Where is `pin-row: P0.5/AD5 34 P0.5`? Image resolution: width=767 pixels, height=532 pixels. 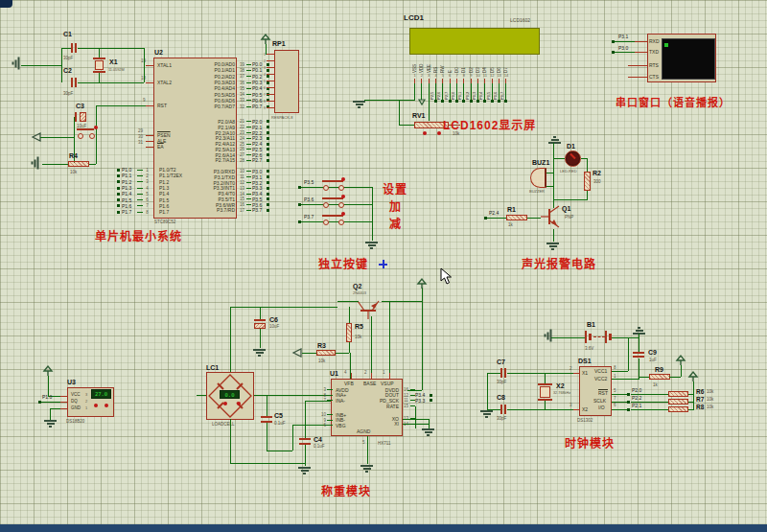
pin-row: P0.5/AD5 34 P0.5 is located at coordinates (226, 94).